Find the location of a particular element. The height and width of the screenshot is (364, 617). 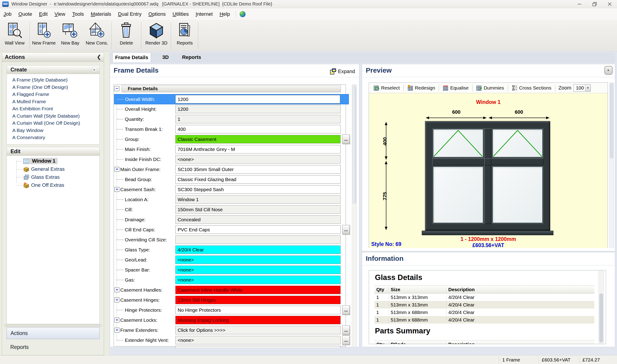

nav-actions-button: Actions is located at coordinates (53, 333).